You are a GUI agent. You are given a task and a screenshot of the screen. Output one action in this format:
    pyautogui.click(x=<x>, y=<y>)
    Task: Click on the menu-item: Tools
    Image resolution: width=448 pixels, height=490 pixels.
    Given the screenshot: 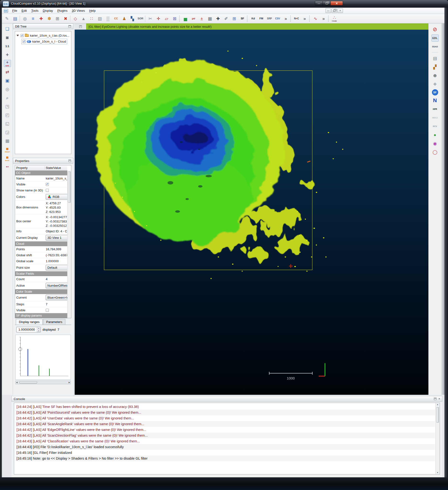 What is the action you would take?
    pyautogui.click(x=35, y=11)
    